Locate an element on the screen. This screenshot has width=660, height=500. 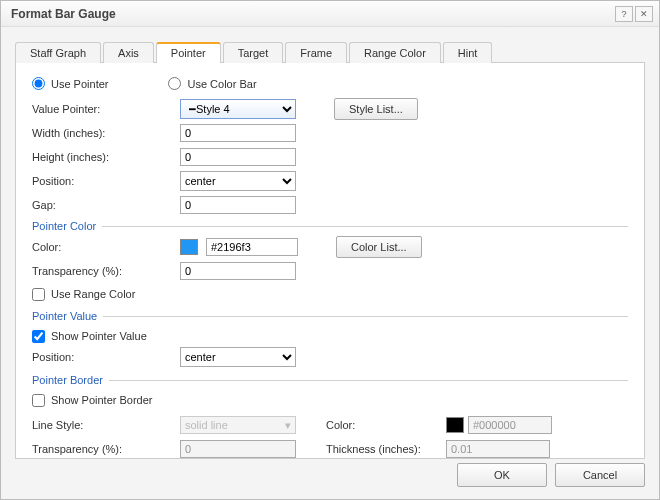
position-label: Position: is located at coordinates (106, 181).